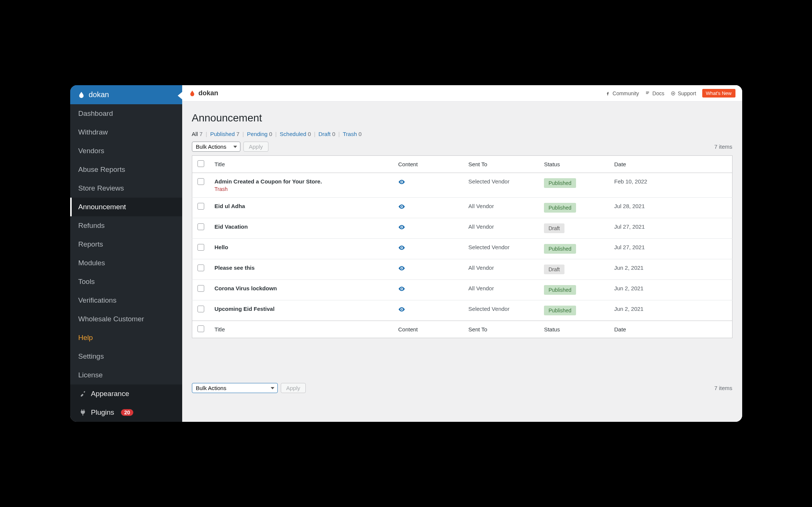  I want to click on apply-button: Apply, so click(256, 146).